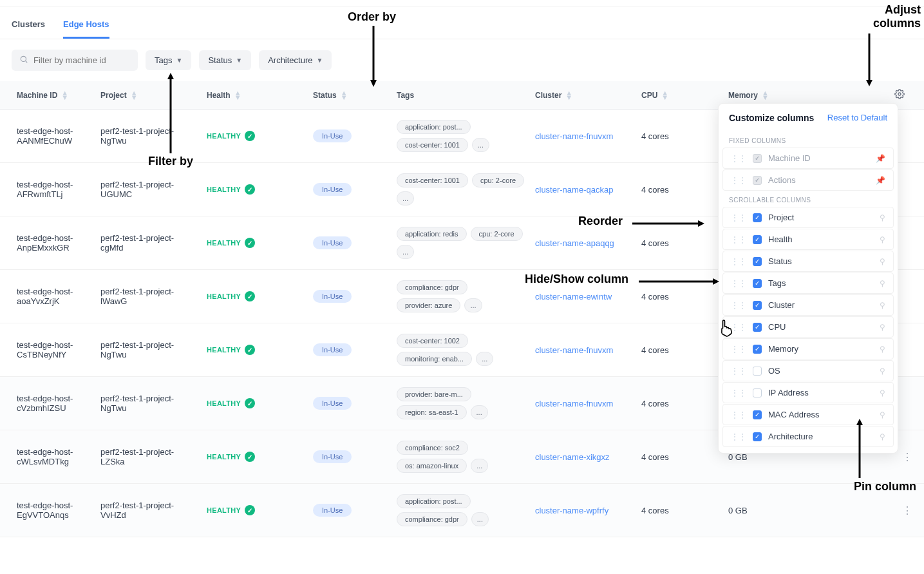 This screenshot has width=924, height=574. Describe the element at coordinates (86, 26) in the screenshot. I see `tab-edge-hosts: Edge Hosts` at that location.